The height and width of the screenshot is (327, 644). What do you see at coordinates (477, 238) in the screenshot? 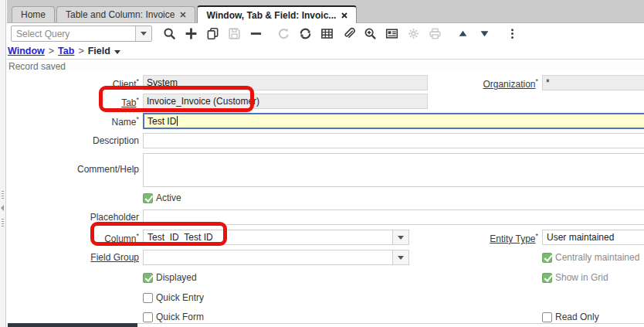
I see `entity-type-label: Entity Type*` at bounding box center [477, 238].